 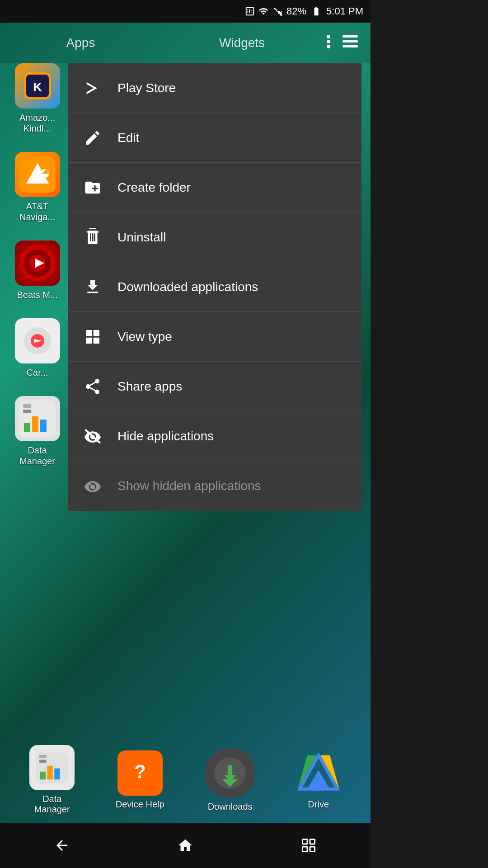 I want to click on view-type-label: View type, so click(x=145, y=337).